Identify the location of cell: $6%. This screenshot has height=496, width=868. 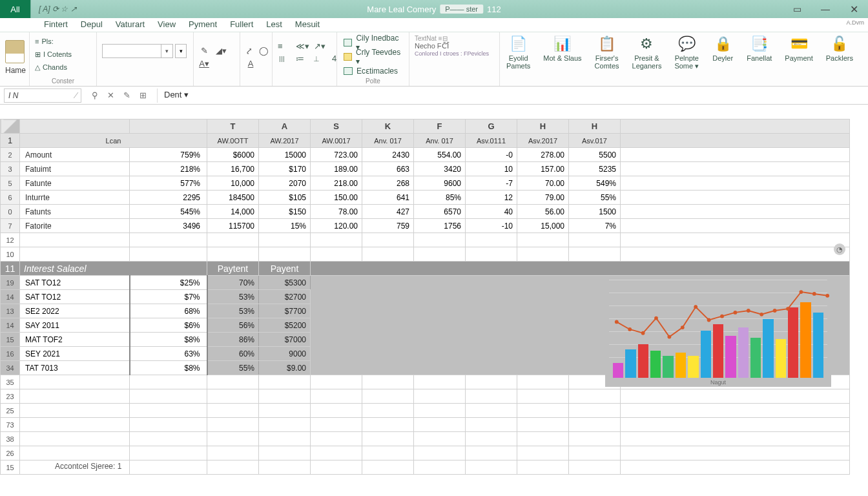
(169, 326).